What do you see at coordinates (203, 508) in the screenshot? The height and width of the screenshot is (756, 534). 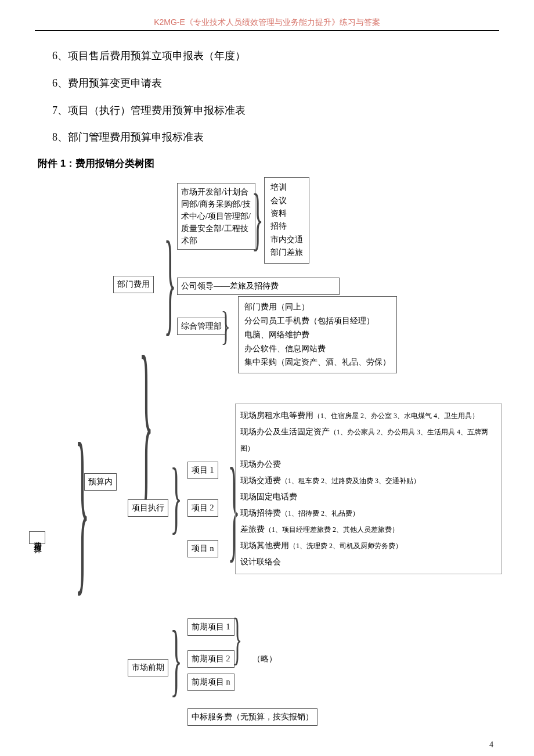 I see `proj2-node: 项目 2` at bounding box center [203, 508].